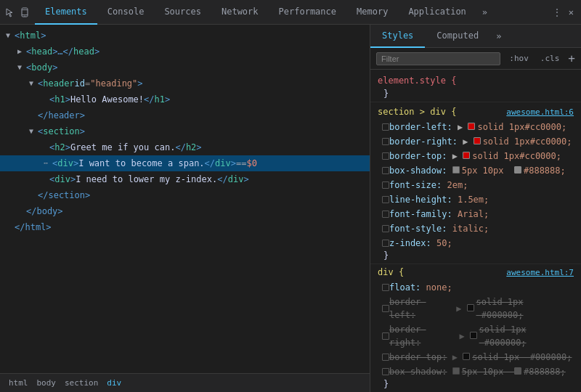 The height and width of the screenshot is (392, 581). What do you see at coordinates (290, 12) in the screenshot?
I see `top-toolbar: Elements Console Sources Network Perform…` at bounding box center [290, 12].